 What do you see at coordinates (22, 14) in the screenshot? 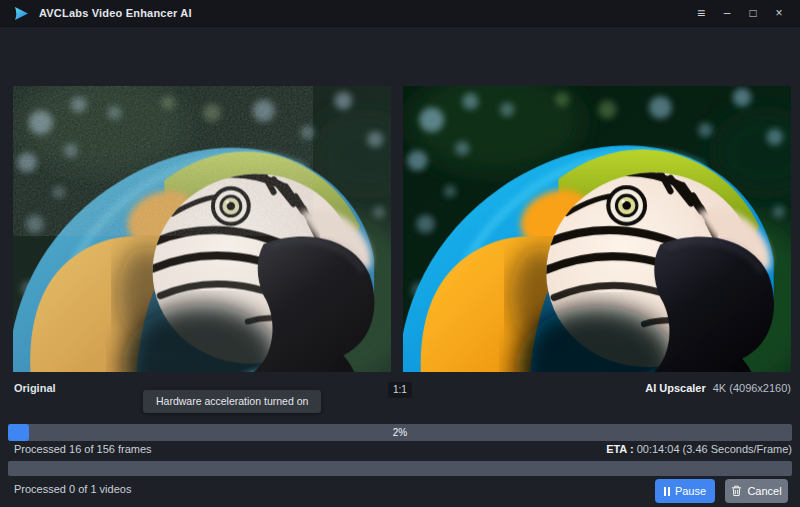
I see `app-logo-icon` at bounding box center [22, 14].